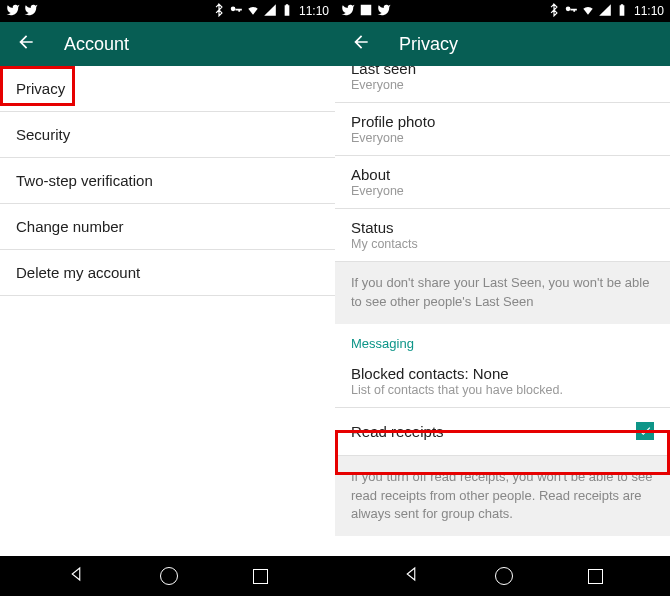 The image size is (670, 596). Describe the element at coordinates (645, 431) in the screenshot. I see `check-icon` at that location.